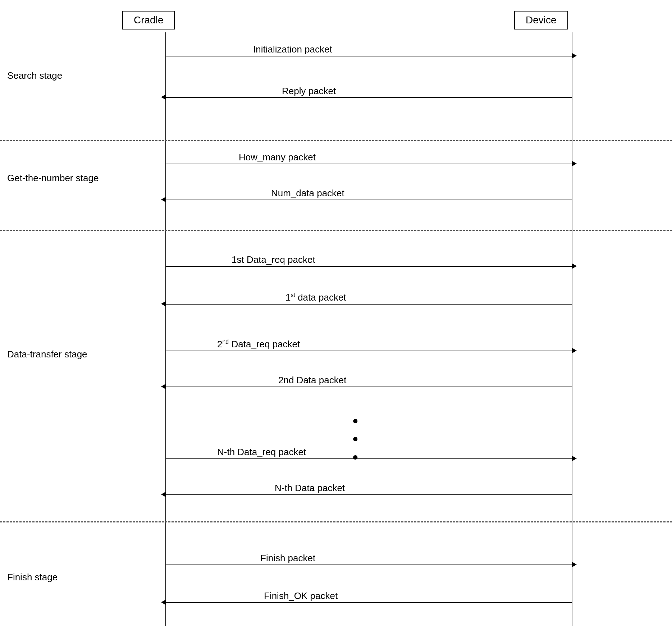 The width and height of the screenshot is (672, 626). I want to click on label-datareq2: 2nd Data_req packet, so click(259, 344).